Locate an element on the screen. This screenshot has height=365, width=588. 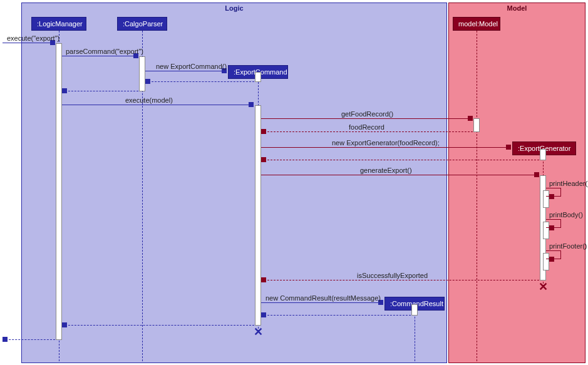
msg-new-export-command is located at coordinates (186, 71).